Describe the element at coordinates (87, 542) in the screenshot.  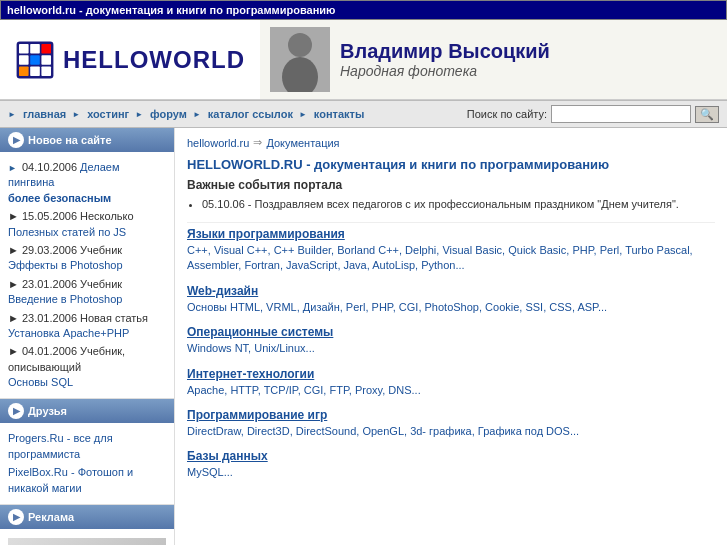
I see `ads-banner` at that location.